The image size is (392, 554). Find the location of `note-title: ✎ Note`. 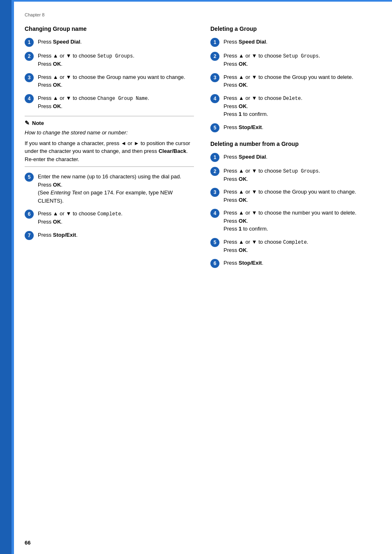

note-title: ✎ Note is located at coordinates (109, 123).